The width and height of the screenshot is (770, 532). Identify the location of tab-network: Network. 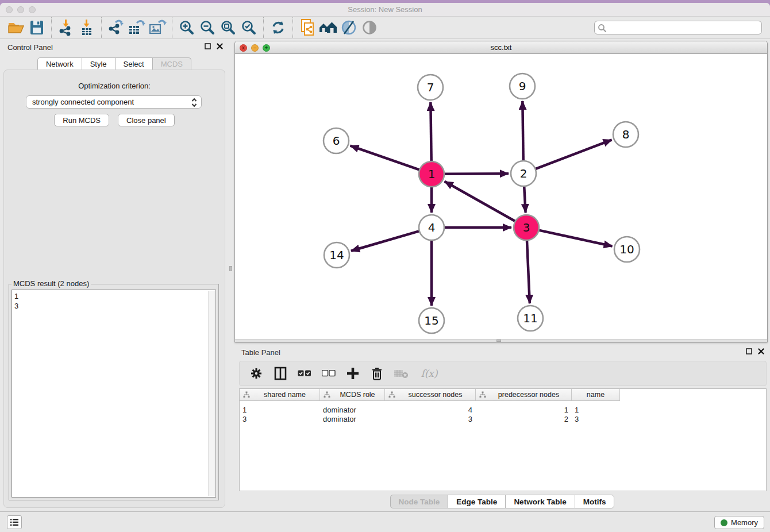
(60, 64).